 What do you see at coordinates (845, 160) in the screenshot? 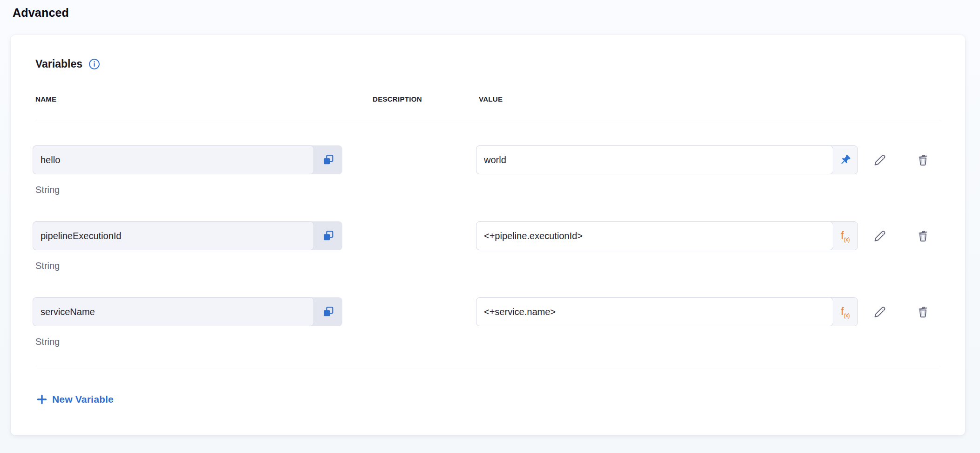
I see `fixed-value-button` at bounding box center [845, 160].